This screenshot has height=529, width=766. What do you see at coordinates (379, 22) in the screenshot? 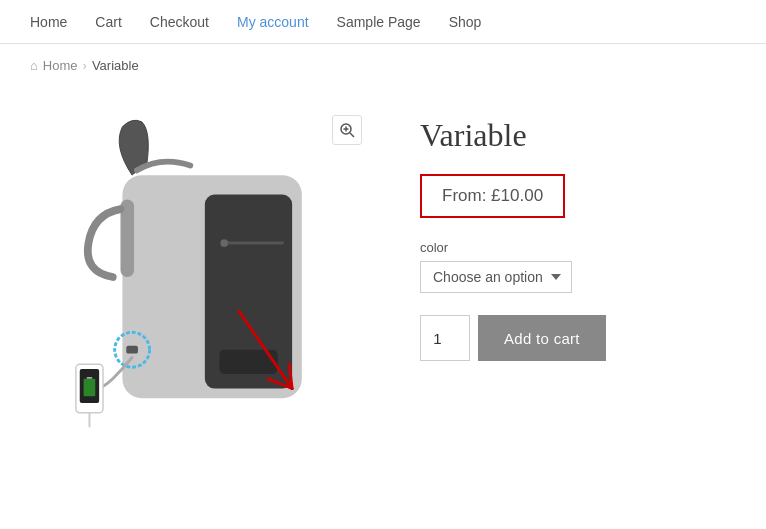
I see `nav-sample-page: Sample Page` at bounding box center [379, 22].